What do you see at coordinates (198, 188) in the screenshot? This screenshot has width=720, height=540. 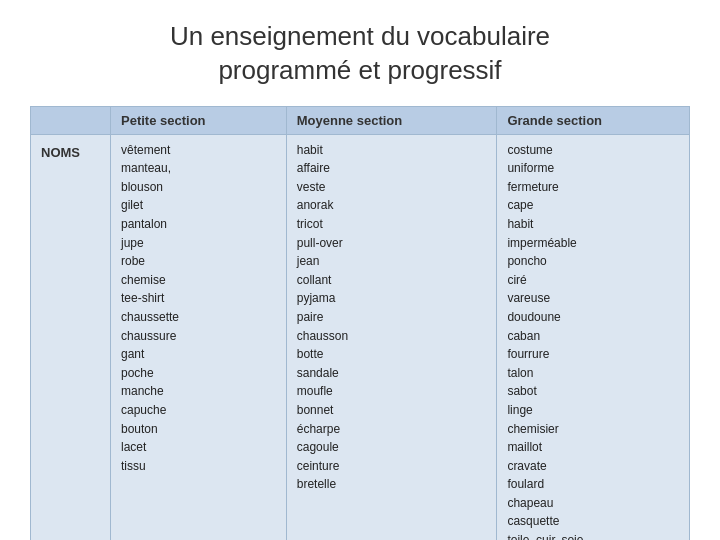 I see `word-petite: blouson` at bounding box center [198, 188].